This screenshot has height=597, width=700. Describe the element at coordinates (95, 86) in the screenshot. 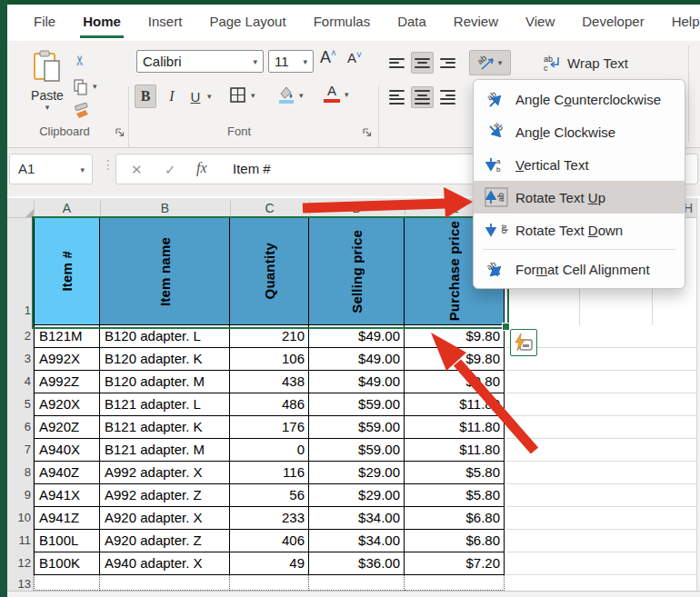

I see `copy-caret-icon: ▾` at that location.